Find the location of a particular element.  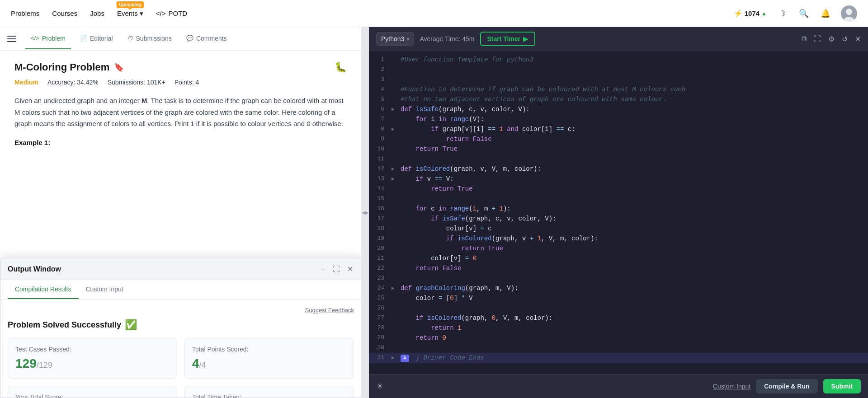

nav-potd: </> POTD is located at coordinates (172, 14).